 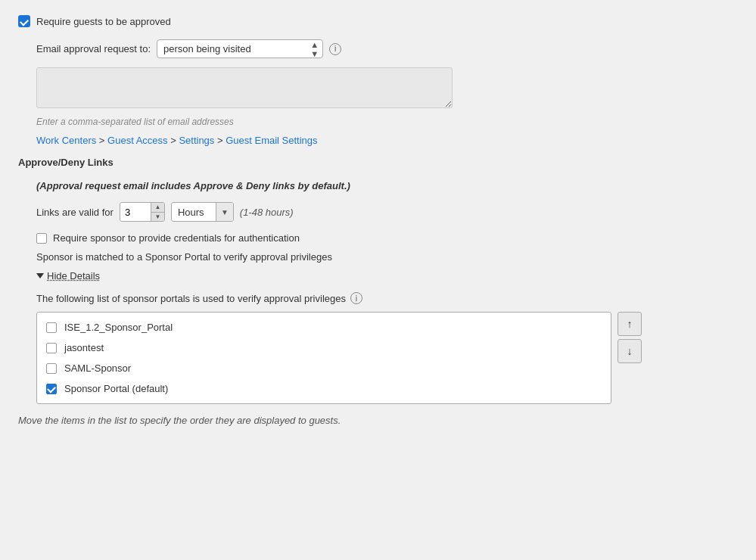 What do you see at coordinates (271, 141) in the screenshot?
I see `breadcrumb-guest-email: Guest Email Settings` at bounding box center [271, 141].